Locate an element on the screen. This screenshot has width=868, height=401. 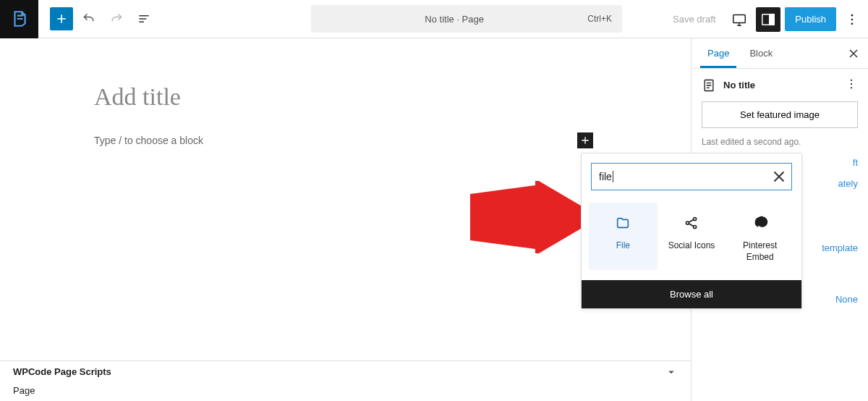
block-label: Pinterest Embed is located at coordinates (760, 252).